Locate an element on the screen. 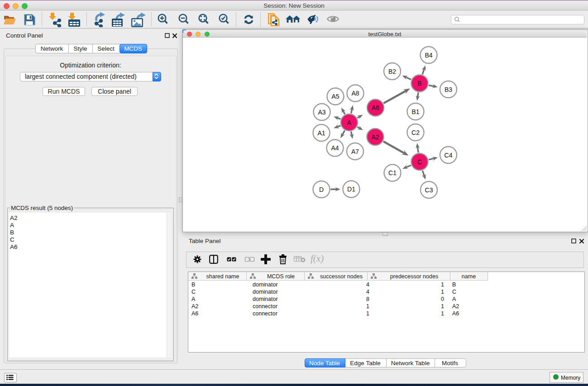  svg-text: D1 is located at coordinates (351, 189).